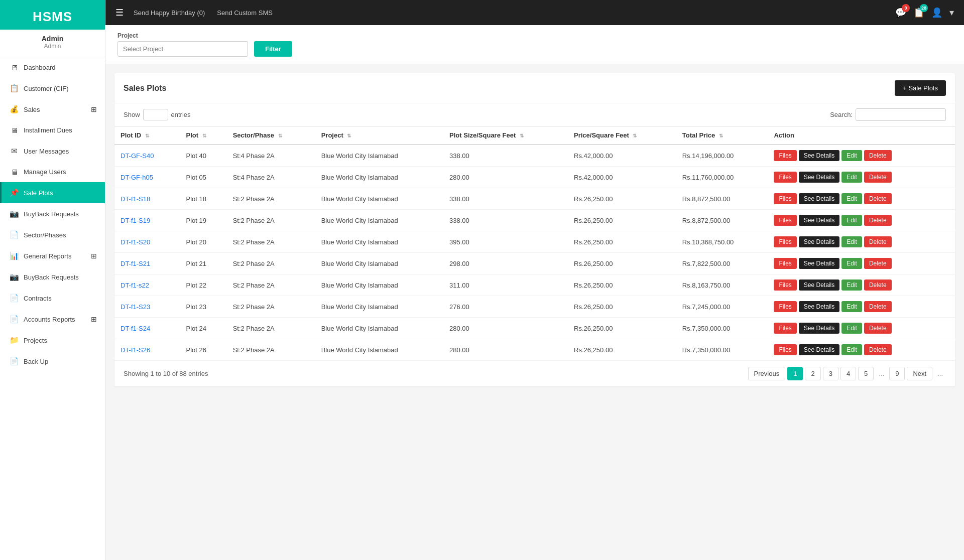 The image size is (964, 560). Describe the element at coordinates (878, 220) in the screenshot. I see `delete-button-3: Delete` at that location.